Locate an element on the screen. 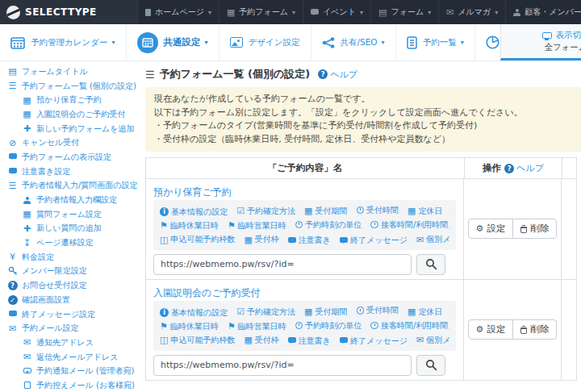 This screenshot has width=581, height=392. sidebar-item-4: ✚新しい予約フォームを追加 is located at coordinates (69, 129).